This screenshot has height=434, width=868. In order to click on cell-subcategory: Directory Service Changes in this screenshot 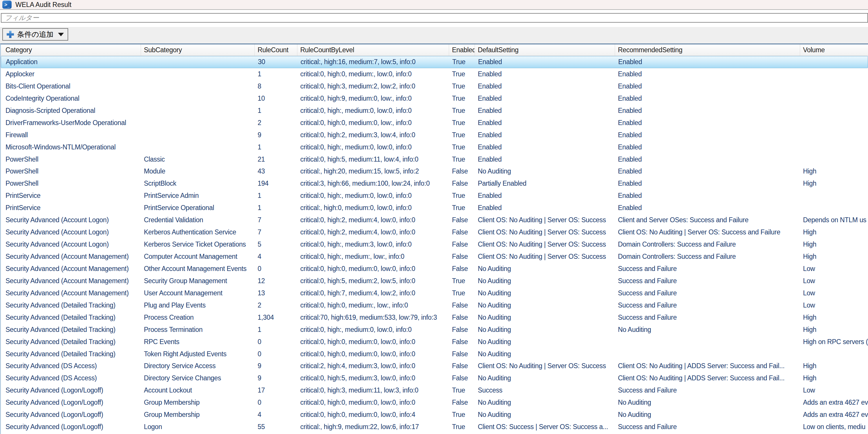, I will do `click(198, 378)`.